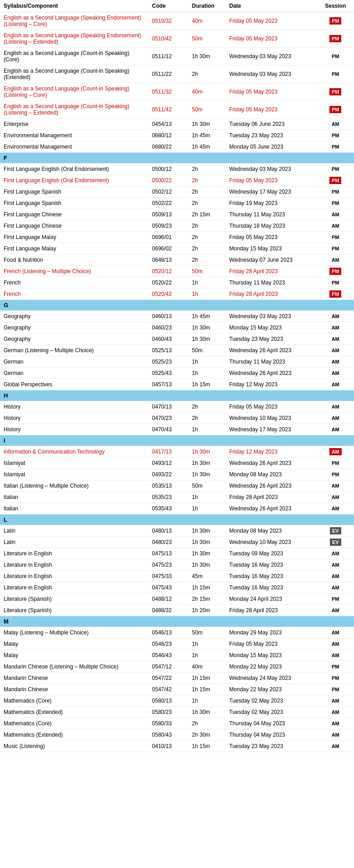  I want to click on duration-cell: 2h 30m, so click(207, 735).